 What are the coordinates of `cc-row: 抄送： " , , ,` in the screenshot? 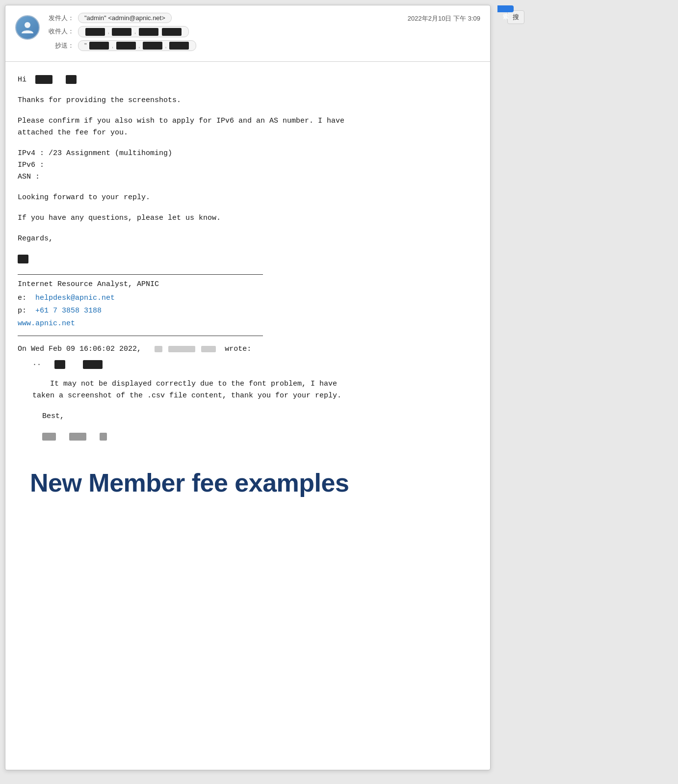 It's located at (264, 46).